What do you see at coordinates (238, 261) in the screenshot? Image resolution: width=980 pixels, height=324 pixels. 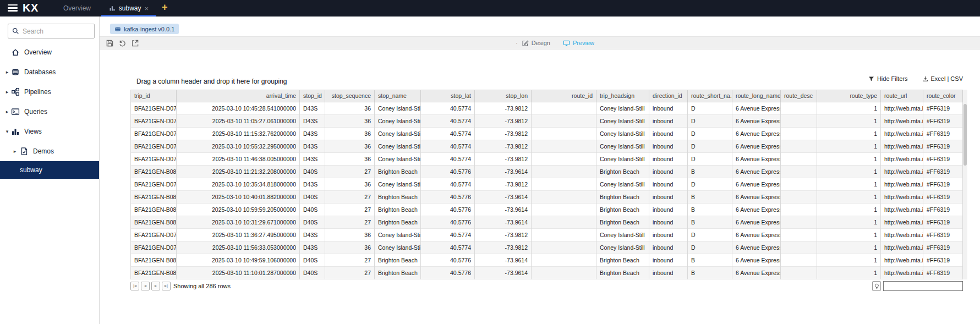 I see `cell-arrival_time: 2025-03-10 10:49:59.106000000` at bounding box center [238, 261].